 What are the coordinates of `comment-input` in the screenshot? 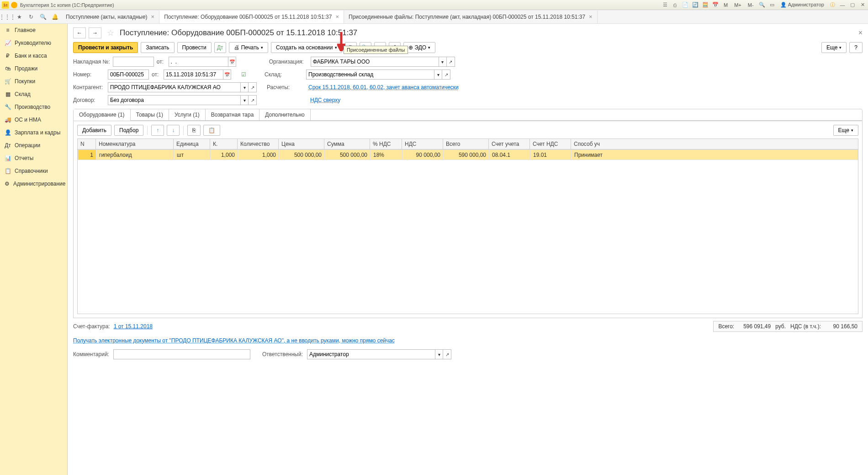 It's located at (182, 354).